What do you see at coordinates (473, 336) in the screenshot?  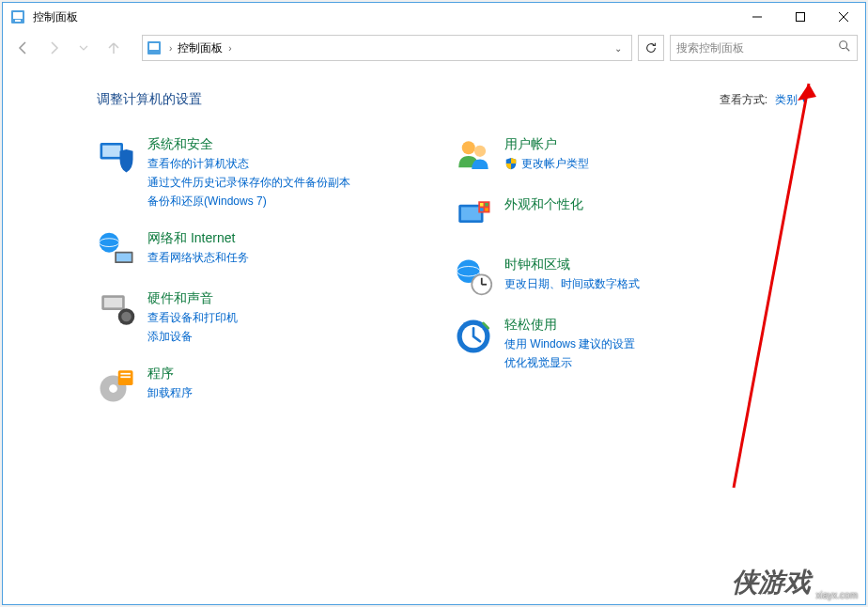 I see `ease-of-access-icon` at bounding box center [473, 336].